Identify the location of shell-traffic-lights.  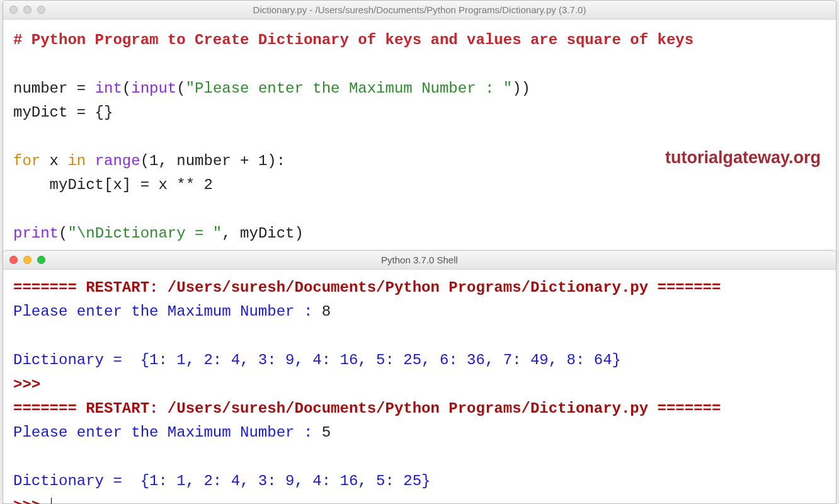
(28, 260).